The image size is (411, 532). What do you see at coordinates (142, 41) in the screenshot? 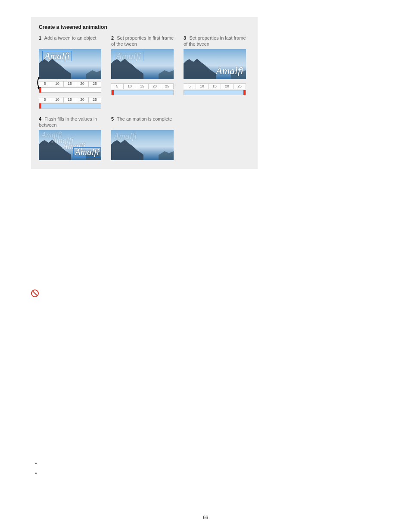
I see `step-text: Set properties in first frame of the twe…` at bounding box center [142, 41].